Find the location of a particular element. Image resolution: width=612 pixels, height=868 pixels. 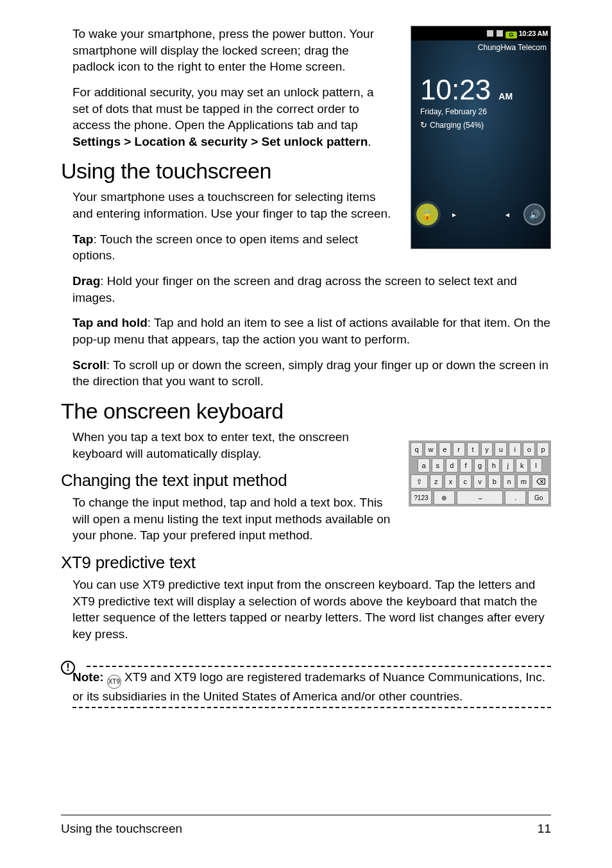

paragraph-scroll: Scroll: To scroll up or down the screen,… is located at coordinates (316, 374).